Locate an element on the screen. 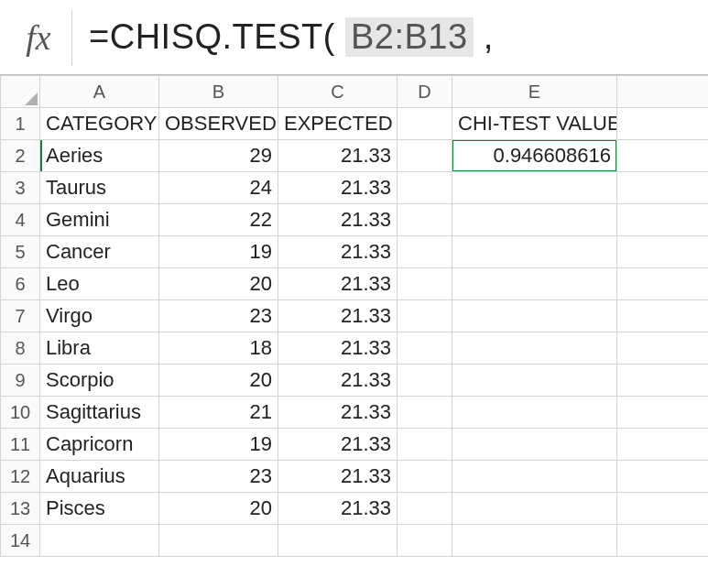 Image resolution: width=708 pixels, height=588 pixels. cell-D6 is located at coordinates (425, 284).